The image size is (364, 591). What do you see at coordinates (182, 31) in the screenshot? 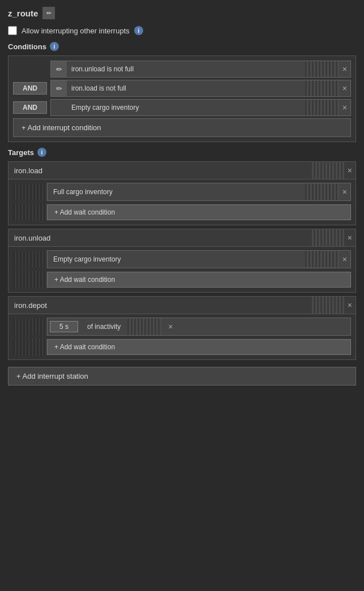
I see `allow-interrupting-row: Allow interrupting other interrupts i` at bounding box center [182, 31].